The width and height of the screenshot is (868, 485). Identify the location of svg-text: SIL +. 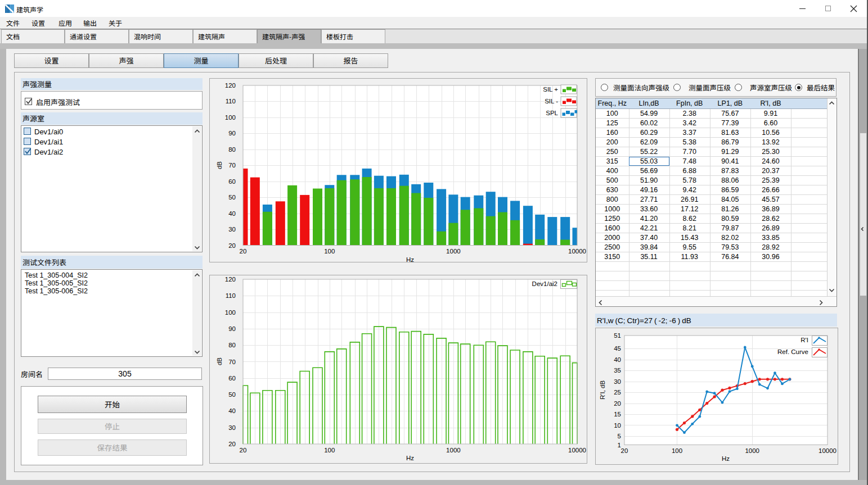
(550, 89).